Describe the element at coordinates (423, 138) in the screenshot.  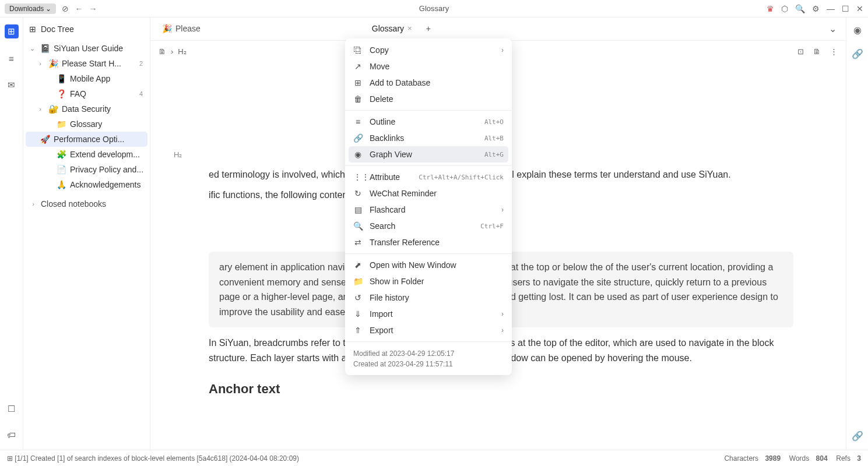
I see `menu-label: Backlinks` at that location.